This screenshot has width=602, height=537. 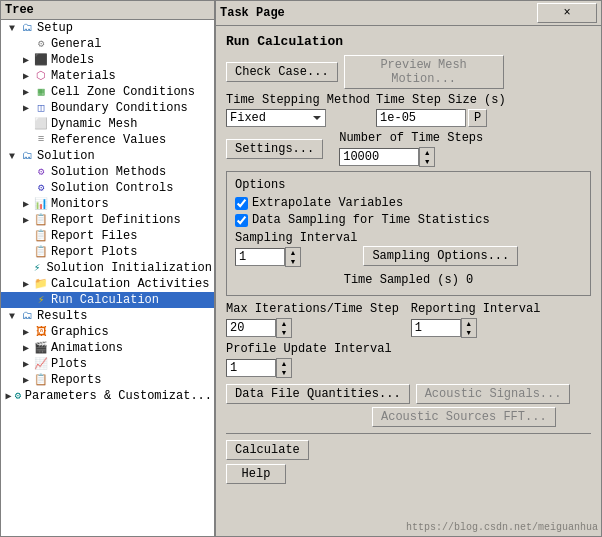 What do you see at coordinates (282, 72) in the screenshot?
I see `check-case-button: Check Case...` at bounding box center [282, 72].